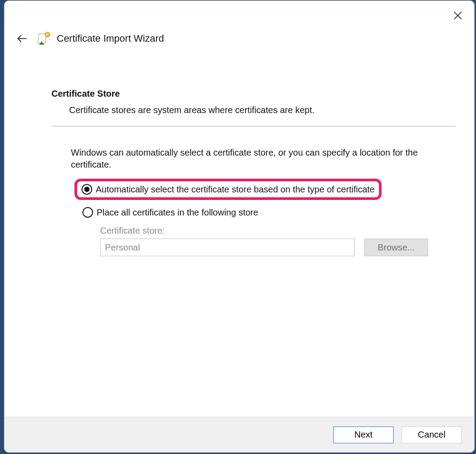 The width and height of the screenshot is (476, 454). I want to click on certificate-wizard-icon, so click(44, 39).